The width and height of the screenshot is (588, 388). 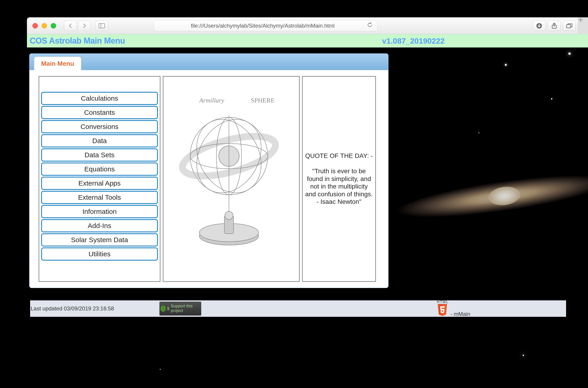 I want to click on plus-icon, so click(x=581, y=20).